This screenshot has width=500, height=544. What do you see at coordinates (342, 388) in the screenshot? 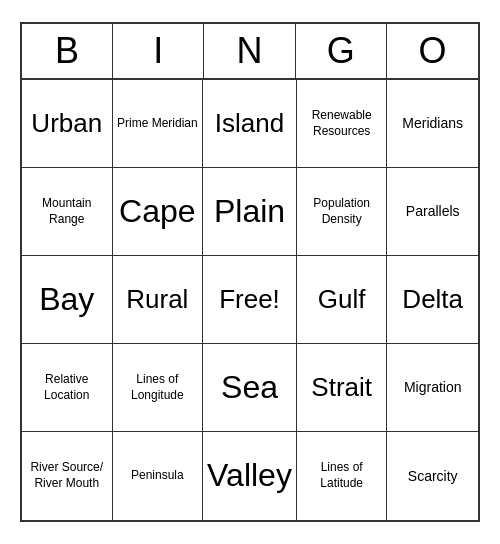
I see `cell-text-18: Strait` at bounding box center [342, 388].